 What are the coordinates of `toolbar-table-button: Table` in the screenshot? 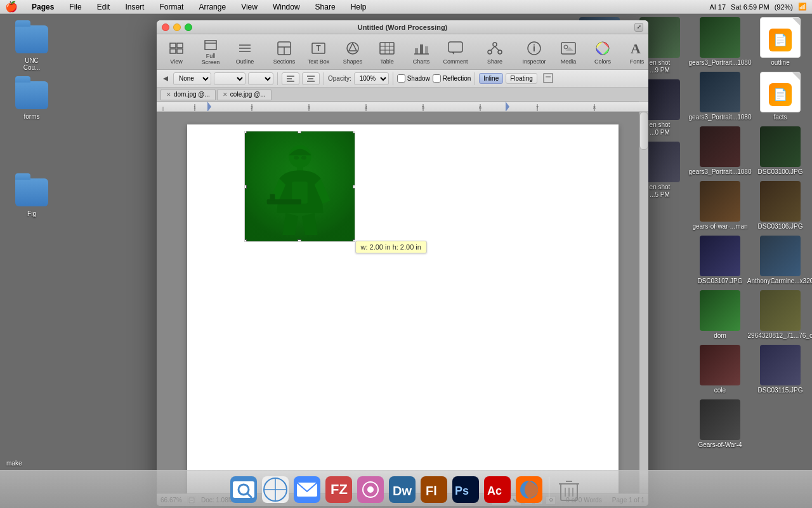 It's located at (387, 52).